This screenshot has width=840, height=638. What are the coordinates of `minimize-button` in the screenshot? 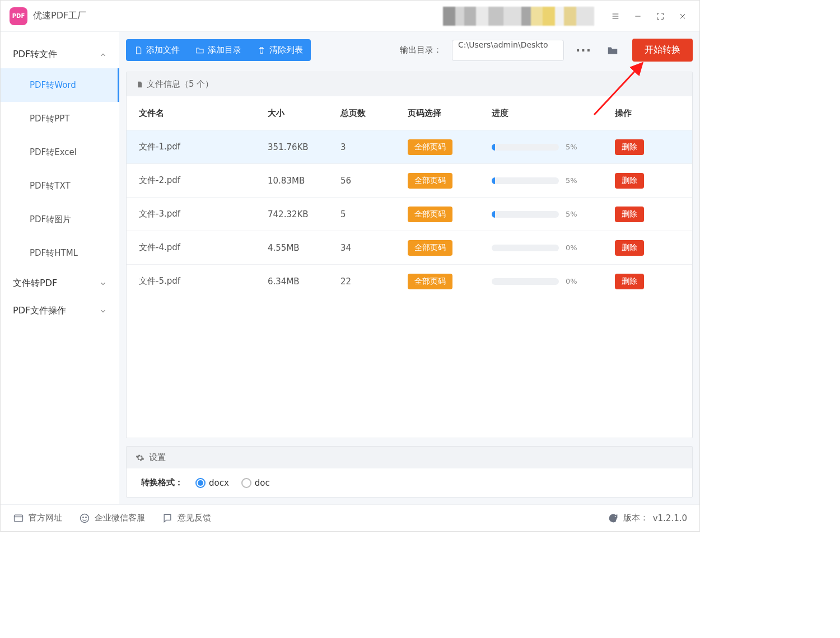 It's located at (638, 16).